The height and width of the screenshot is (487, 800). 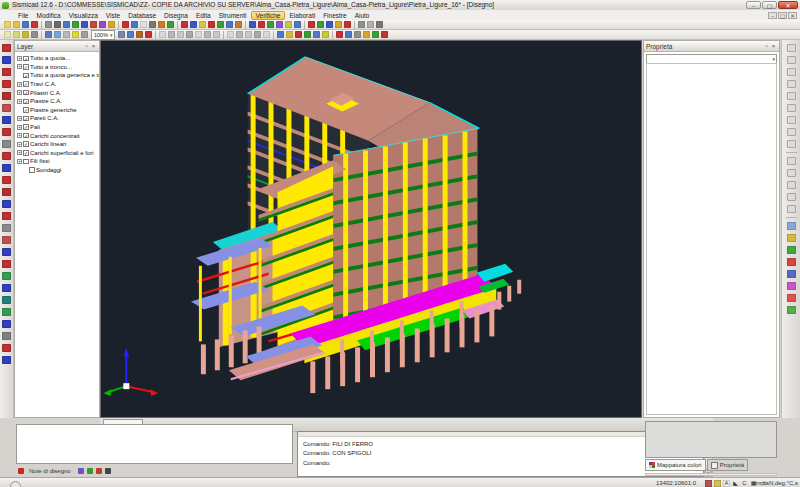 I want to click on layer-item: +✓Carichi lineari, so click(x=58, y=144).